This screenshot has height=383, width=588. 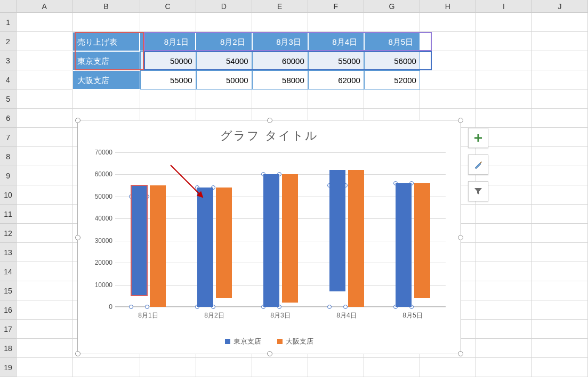 I want to click on cell-I15, so click(x=504, y=291).